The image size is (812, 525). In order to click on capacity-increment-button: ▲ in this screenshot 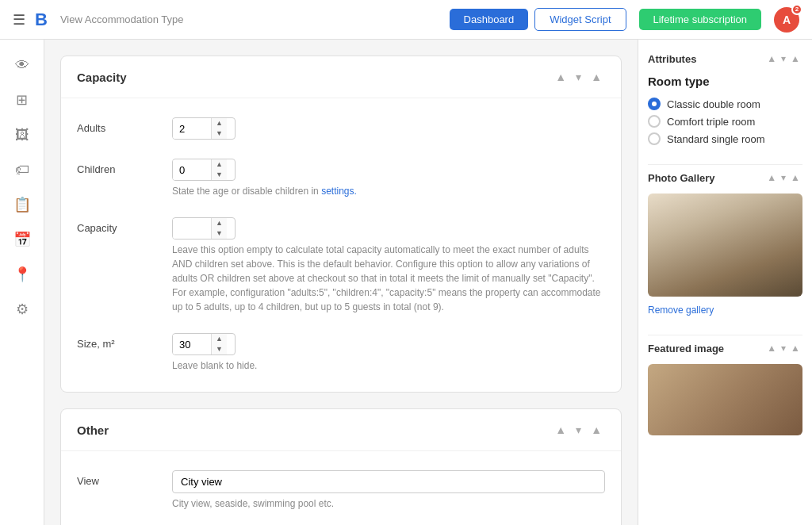, I will do `click(219, 224)`.